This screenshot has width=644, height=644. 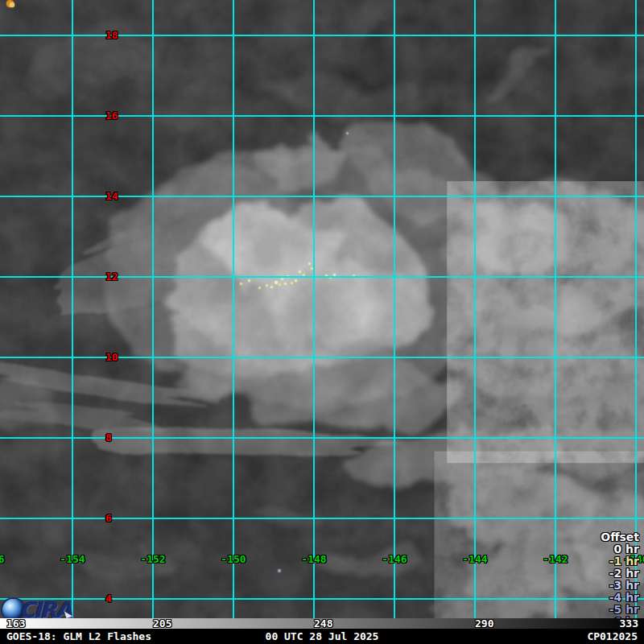 What do you see at coordinates (630, 623) in the screenshot?
I see `colorbar-max-label: 333` at bounding box center [630, 623].